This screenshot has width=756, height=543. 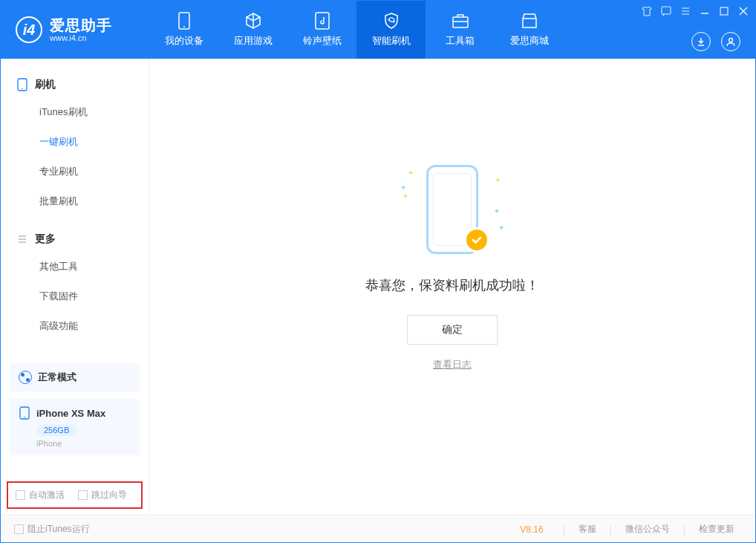 What do you see at coordinates (74, 172) in the screenshot?
I see `sidebar-item-pro-flash: 专业刷机` at bounding box center [74, 172].